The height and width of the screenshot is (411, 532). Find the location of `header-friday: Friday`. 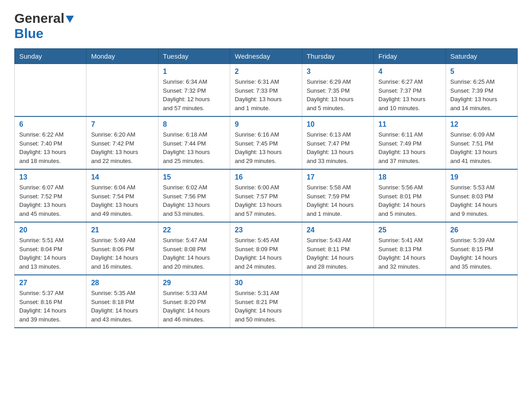

header-friday: Friday is located at coordinates (410, 56).